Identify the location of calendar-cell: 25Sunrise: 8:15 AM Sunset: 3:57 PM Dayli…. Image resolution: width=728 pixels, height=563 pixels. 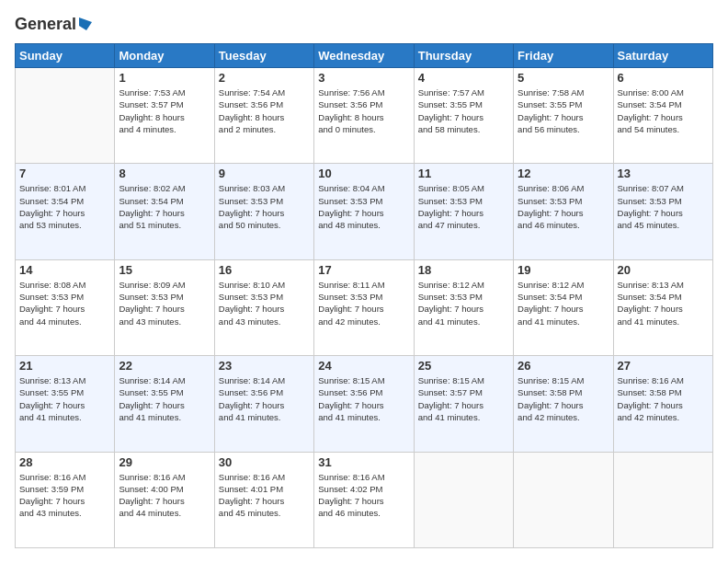
(463, 404).